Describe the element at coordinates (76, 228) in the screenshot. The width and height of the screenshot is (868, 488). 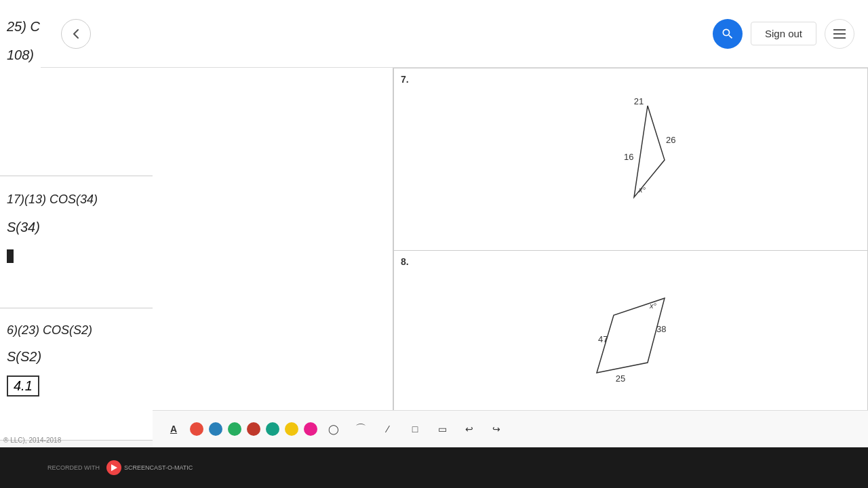
I see `panel2-line2: S(34)` at that location.